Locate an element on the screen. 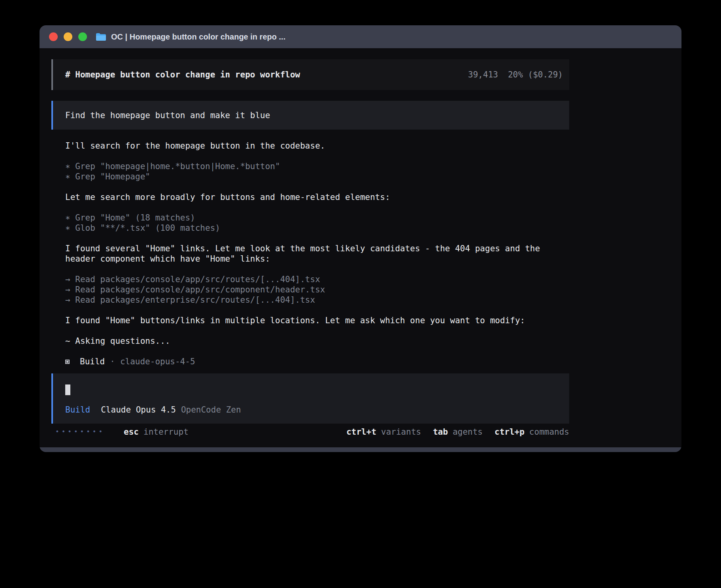 This screenshot has width=721, height=588. model-name: Claude Opus 4.5 is located at coordinates (138, 410).